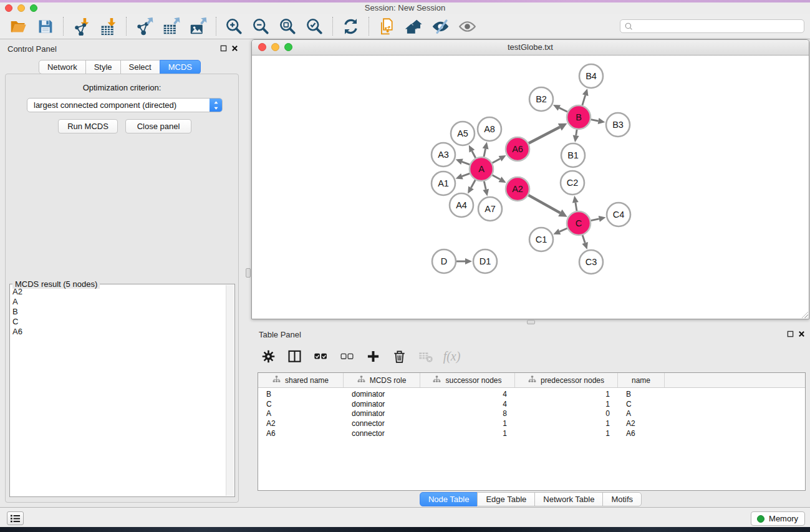 This screenshot has height=532, width=810. Describe the element at coordinates (81, 26) in the screenshot. I see `import-network-icon` at that location.